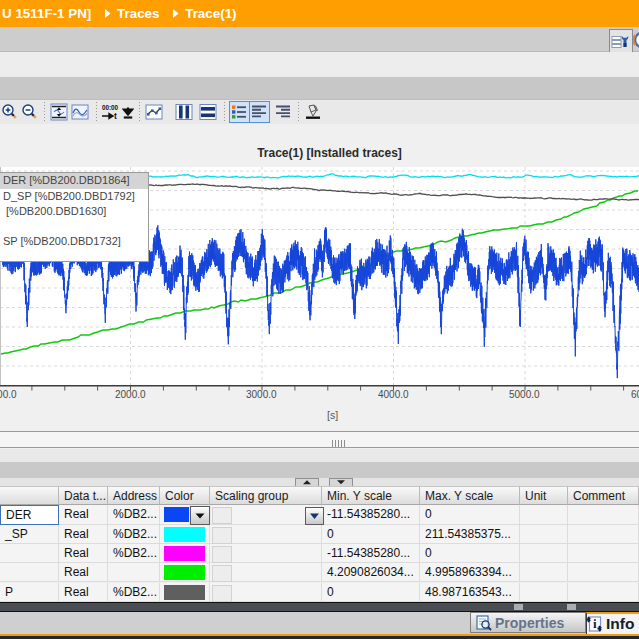 The height and width of the screenshot is (639, 639). I want to click on svg-text: i, so click(595, 624).